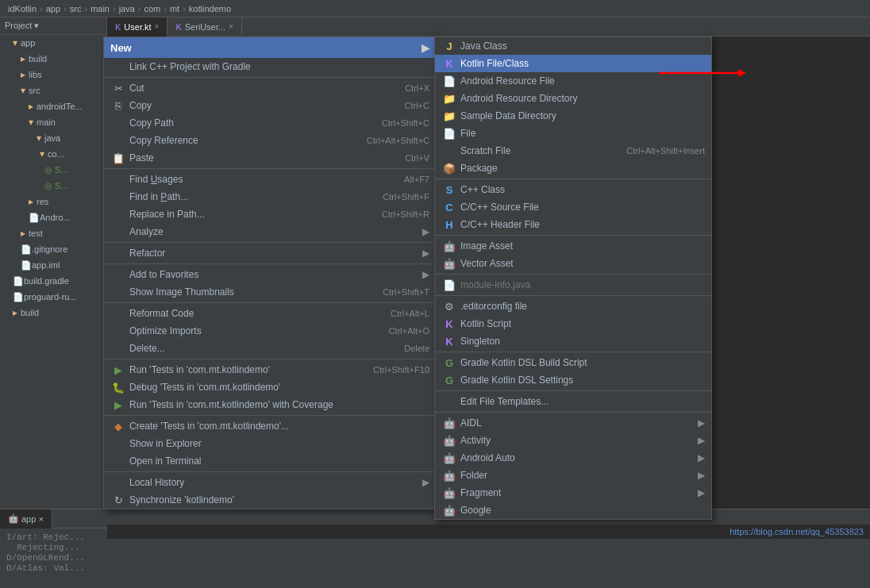 This screenshot has width=870, height=588. What do you see at coordinates (402, 370) in the screenshot?
I see `shortcut-label: Ctrl+Shift+F10` at bounding box center [402, 370].